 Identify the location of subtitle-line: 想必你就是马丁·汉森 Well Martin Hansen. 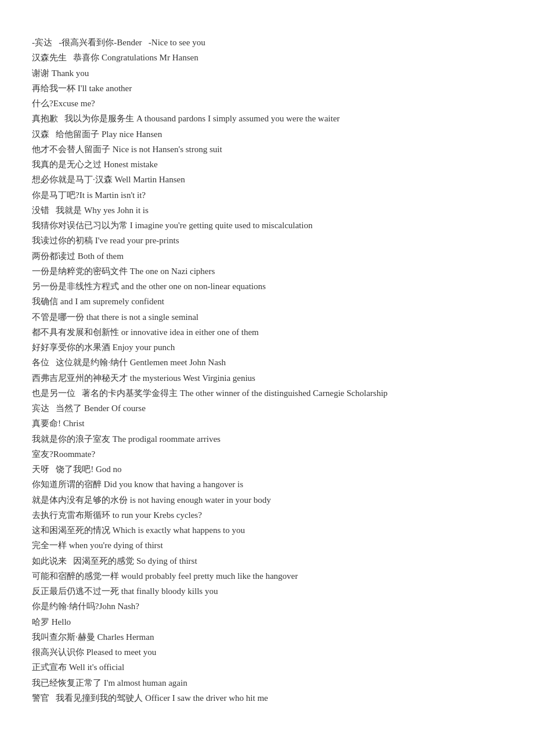
(267, 179).